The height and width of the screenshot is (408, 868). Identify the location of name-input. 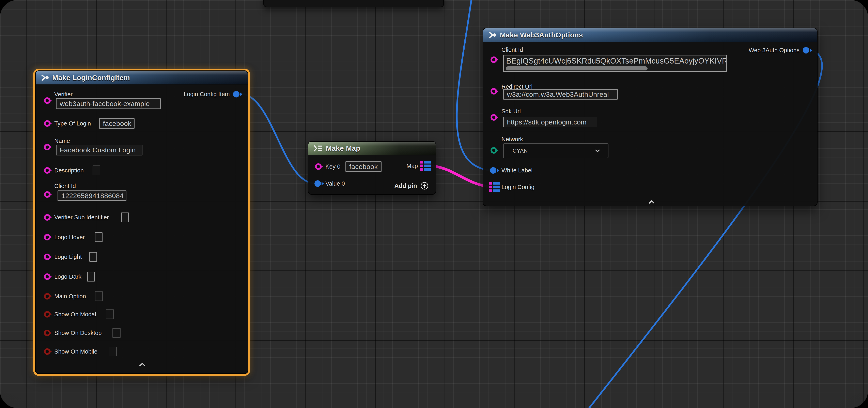
(99, 150).